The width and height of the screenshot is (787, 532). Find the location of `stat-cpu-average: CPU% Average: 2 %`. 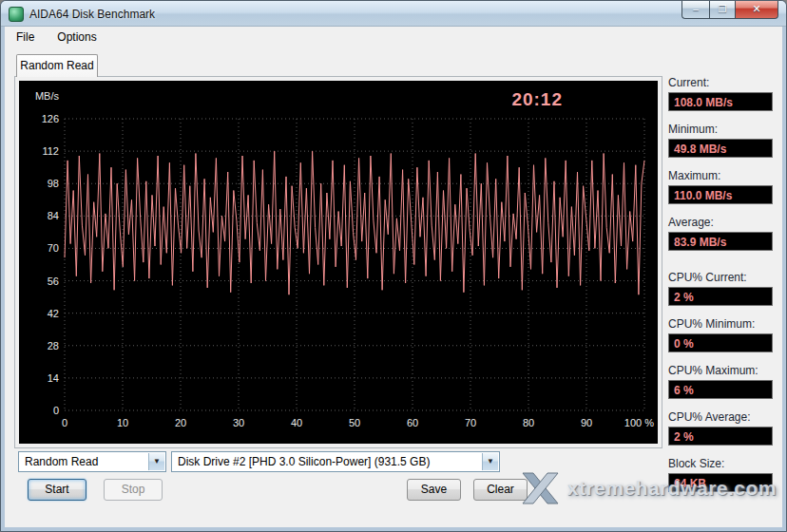

stat-cpu-average: CPU% Average: 2 % is located at coordinates (720, 428).